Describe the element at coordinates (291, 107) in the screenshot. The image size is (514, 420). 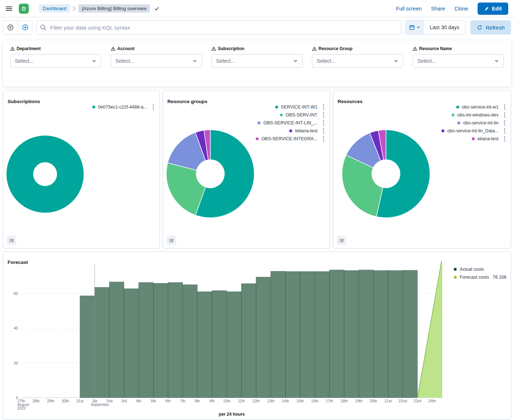
I see `legend-item: SERVICE-INT-W1` at that location.